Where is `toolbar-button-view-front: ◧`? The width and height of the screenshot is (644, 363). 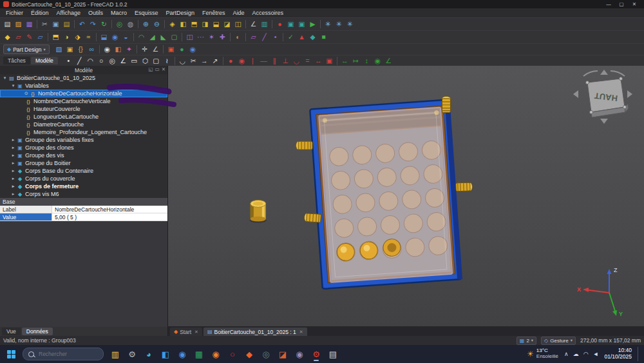
toolbar-button-view-front: ◧ is located at coordinates (183, 25).